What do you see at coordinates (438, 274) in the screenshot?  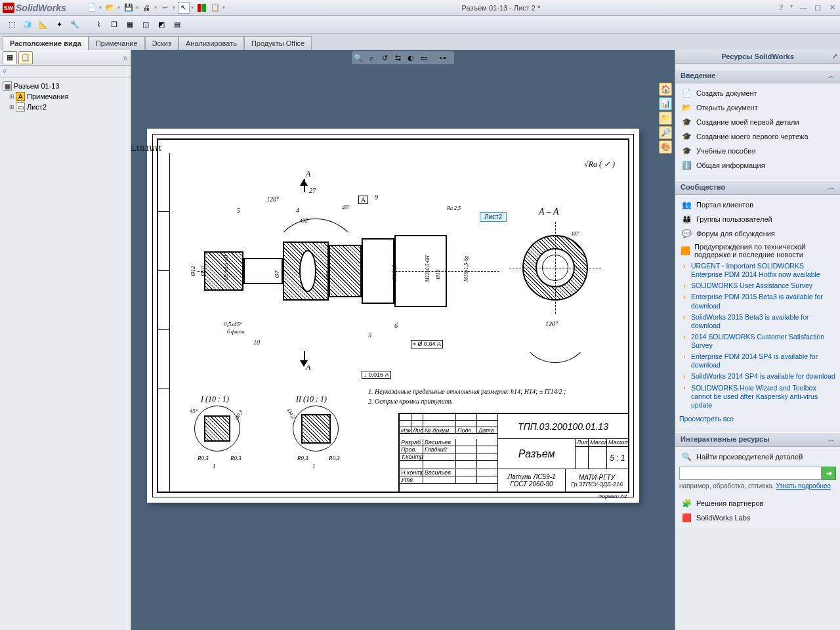 I see `dim-phi15: Ø15` at bounding box center [438, 274].